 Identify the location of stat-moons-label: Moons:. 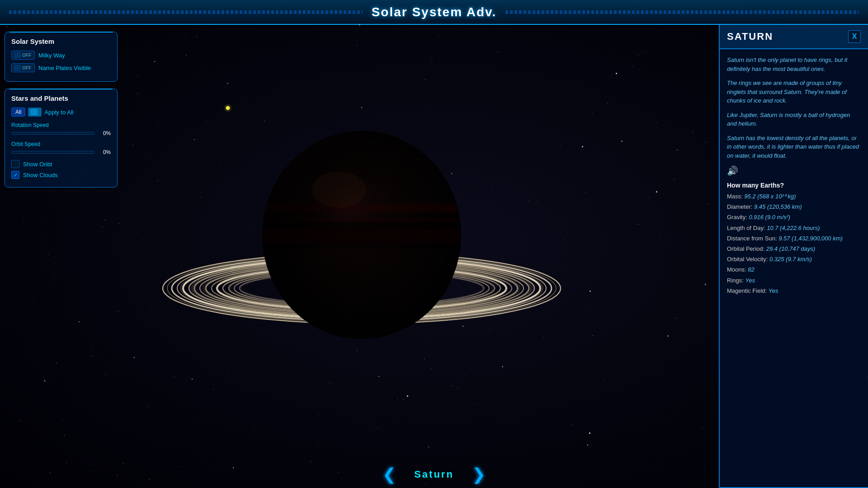
(737, 269).